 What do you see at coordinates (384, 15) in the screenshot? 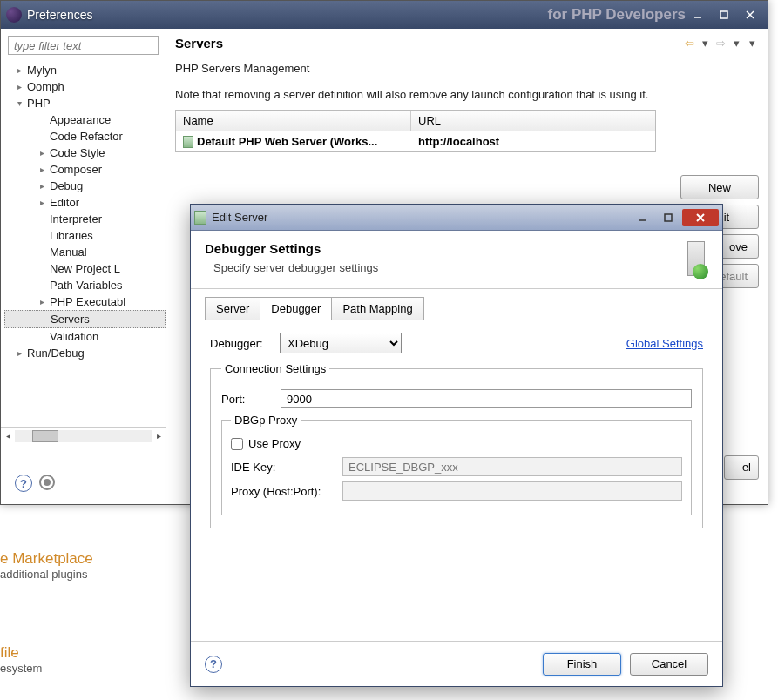
I see `main-titlebar: Preferences for PHP Developers` at bounding box center [384, 15].